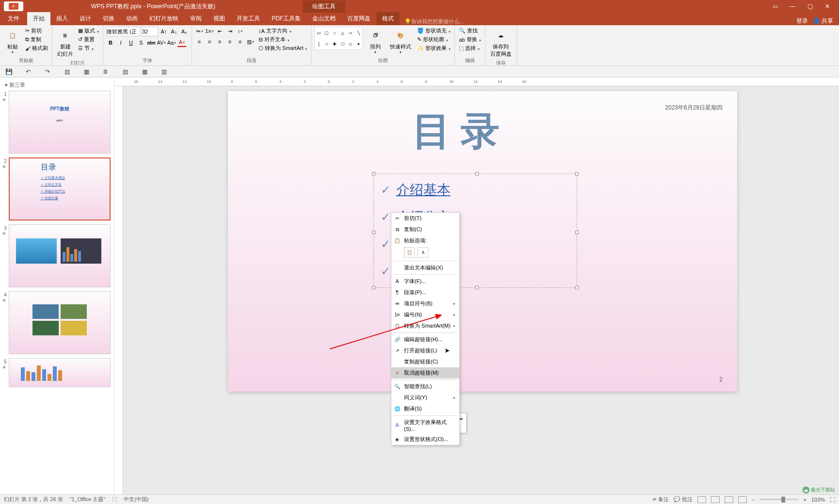  What do you see at coordinates (792, 6) in the screenshot?
I see `minimize-icon: —` at bounding box center [792, 6].